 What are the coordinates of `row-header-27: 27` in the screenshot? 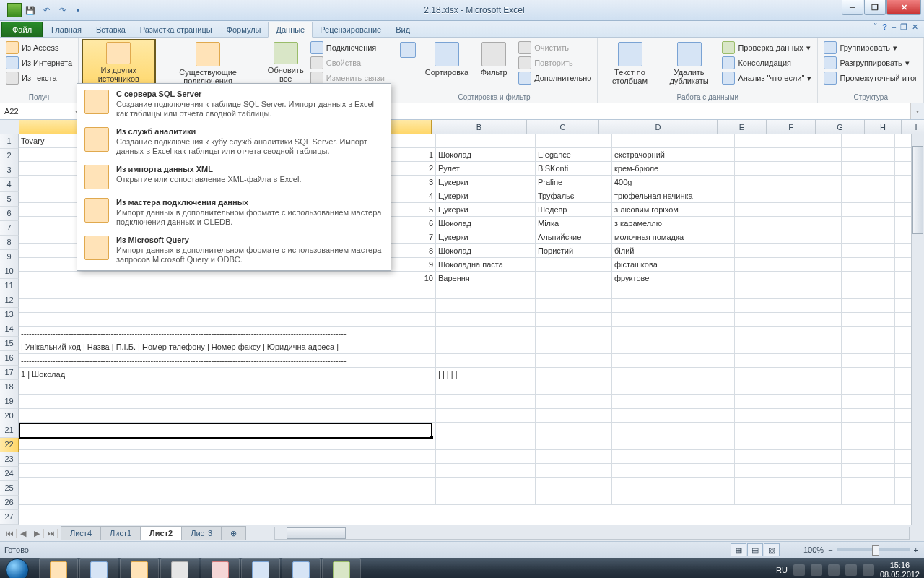 It's located at (9, 517).